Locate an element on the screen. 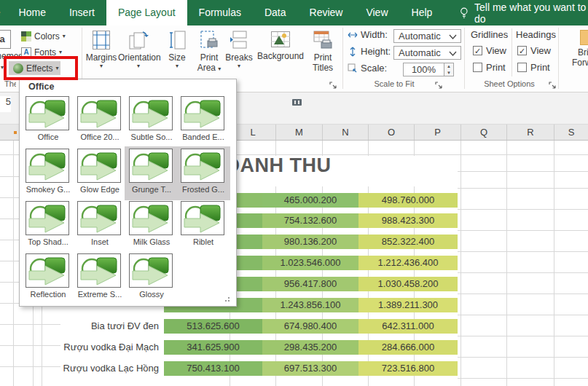 This screenshot has width=588, height=386. column-header-P: P is located at coordinates (437, 133).